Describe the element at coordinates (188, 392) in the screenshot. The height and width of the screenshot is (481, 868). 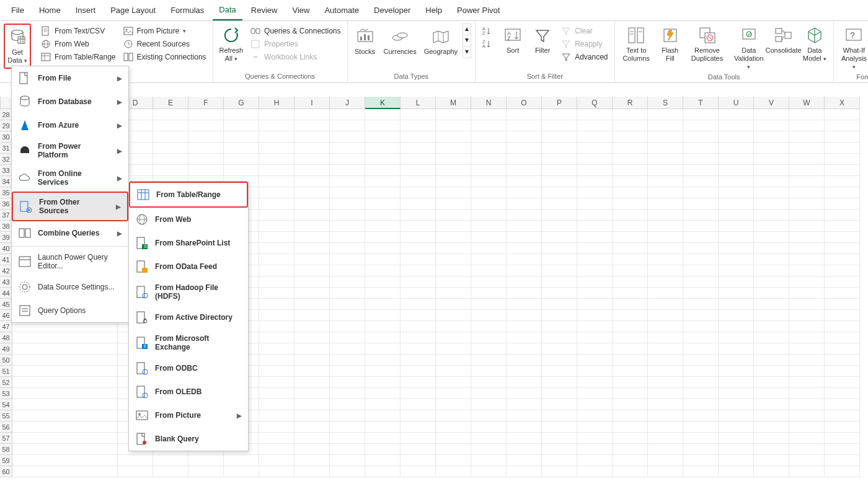
I see `submenu-from-oledb: From OLEDB` at that location.